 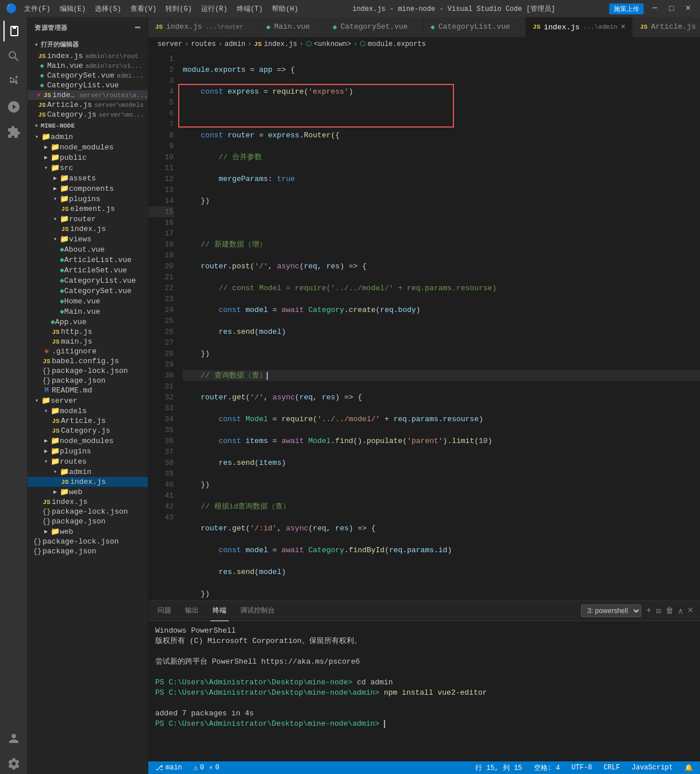 I want to click on folder-server: ▾ 📁 server, so click(x=87, y=401).